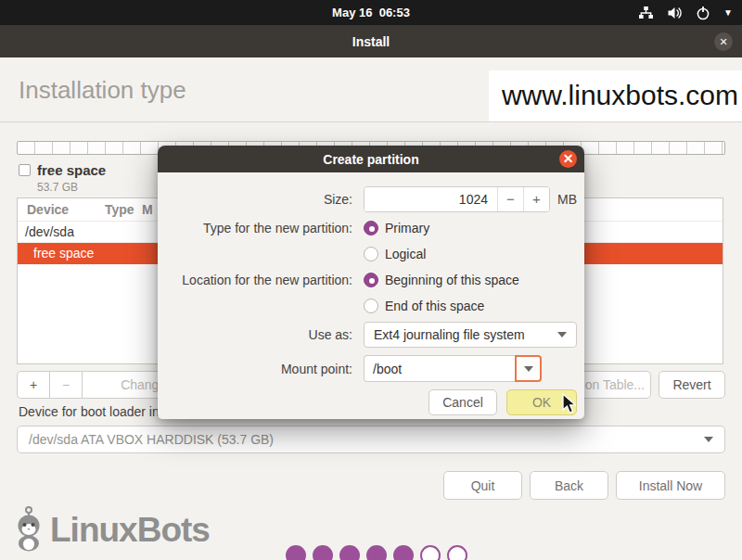 This screenshot has width=742, height=560. Describe the element at coordinates (29, 530) in the screenshot. I see `penguin-robot-icon` at that location.